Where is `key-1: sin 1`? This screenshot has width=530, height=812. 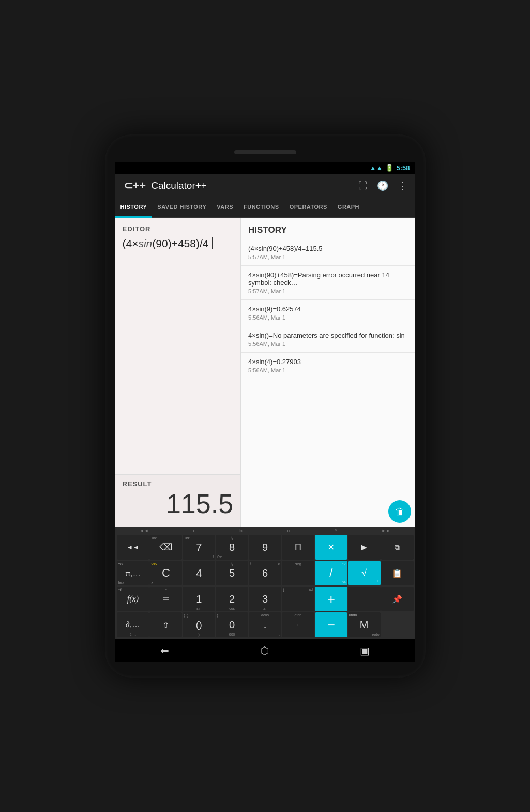 key-1: sin 1 is located at coordinates (199, 599).